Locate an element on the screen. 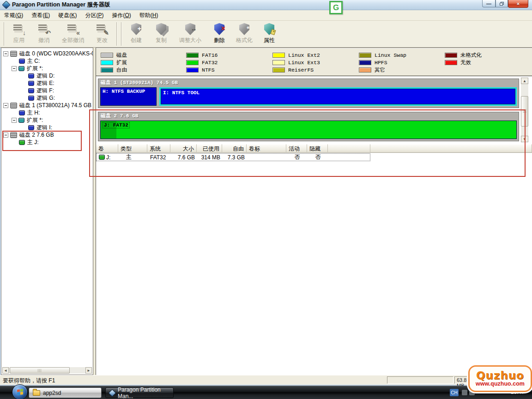 This screenshot has width=532, height=399. tree-item-label: 主 H: is located at coordinates (33, 113).